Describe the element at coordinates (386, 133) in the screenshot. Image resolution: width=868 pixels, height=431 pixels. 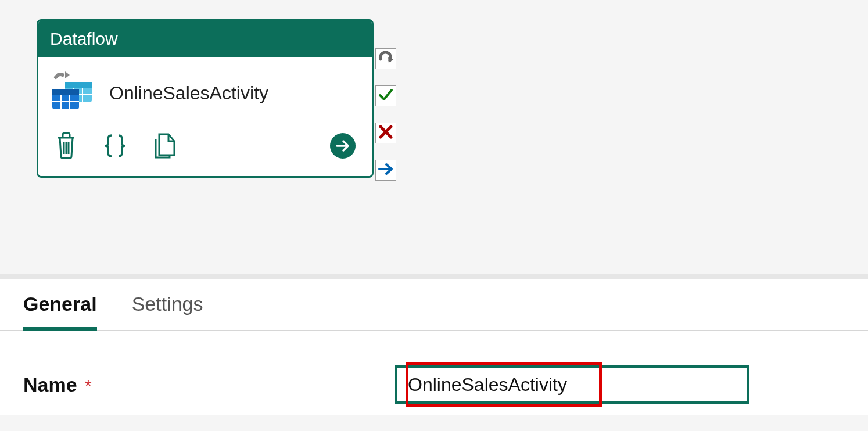
I see `x-icon` at that location.